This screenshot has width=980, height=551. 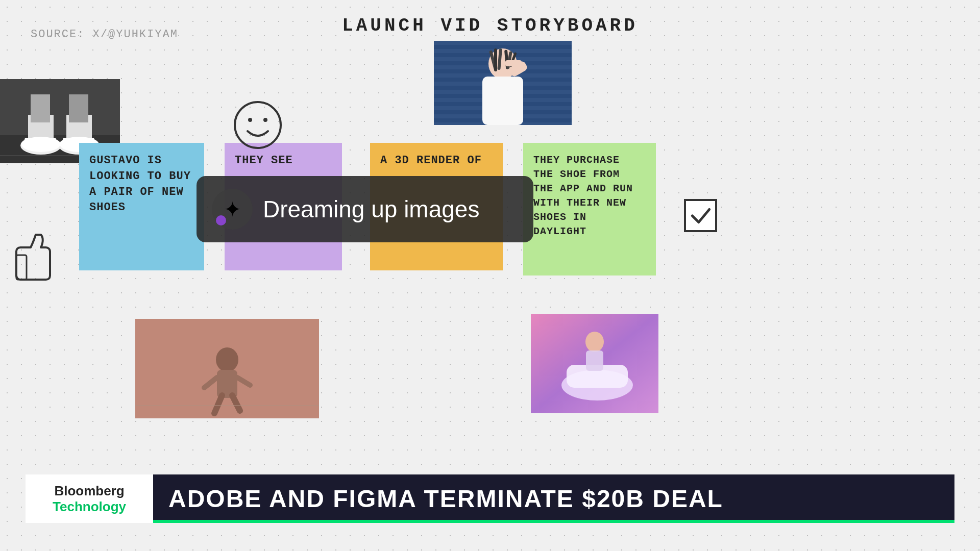 What do you see at coordinates (140, 184) in the screenshot?
I see `sticky-blue-text: GUSTAVO IS LOOKING TO BUY A PAIR OF NEW …` at bounding box center [140, 184].